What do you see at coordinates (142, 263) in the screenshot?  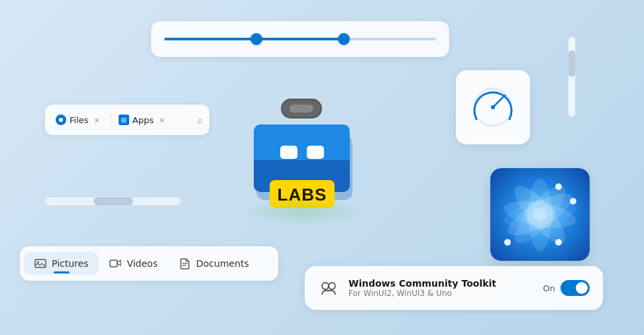 I see `nav-tab-videos-label: Videos` at bounding box center [142, 263].